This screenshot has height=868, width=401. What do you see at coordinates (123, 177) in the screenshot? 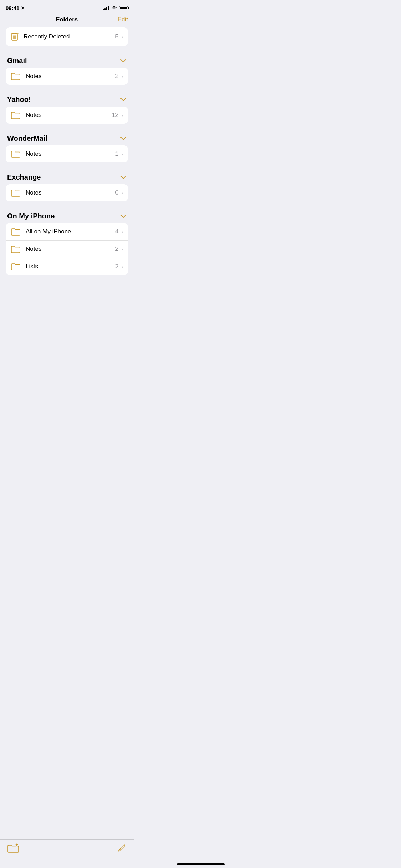
I see `exchange-chevron-icon` at bounding box center [123, 177].